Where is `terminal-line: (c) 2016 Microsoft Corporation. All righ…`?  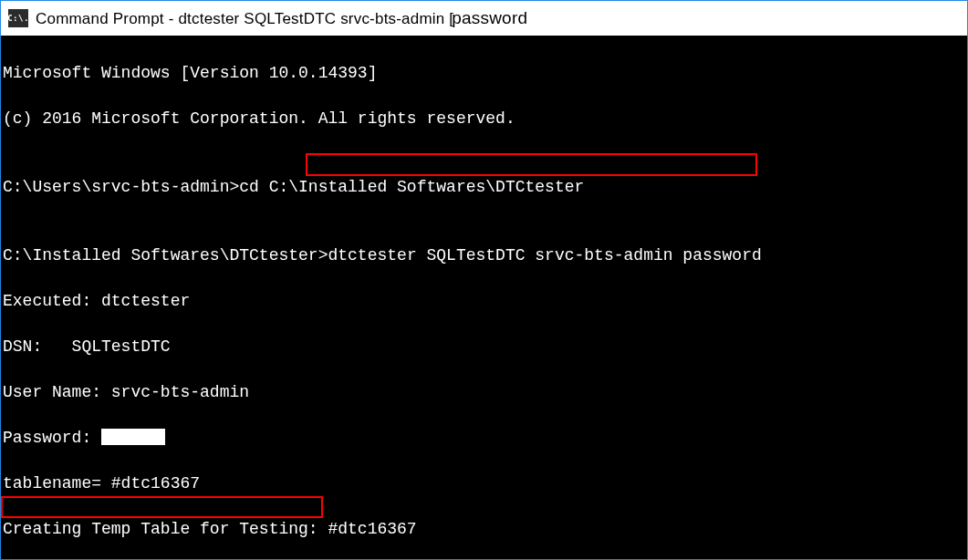 terminal-line: (c) 2016 Microsoft Corporation. All righ… is located at coordinates (484, 119).